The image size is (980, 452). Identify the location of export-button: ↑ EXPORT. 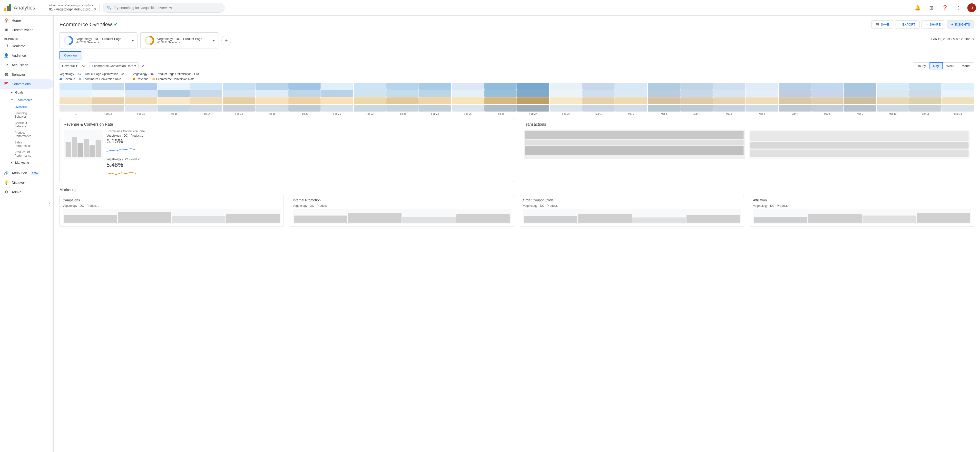
(907, 24).